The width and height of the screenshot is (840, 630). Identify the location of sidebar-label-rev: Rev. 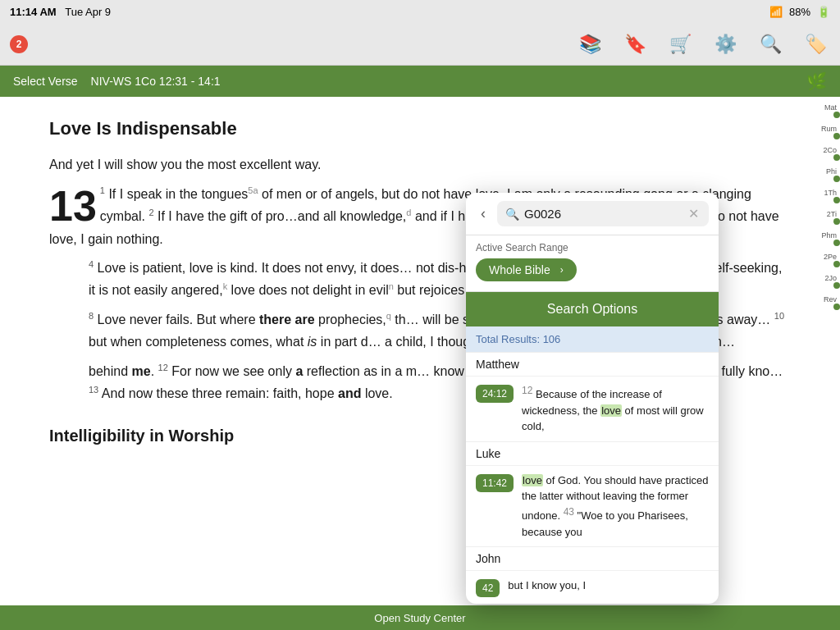
(832, 299).